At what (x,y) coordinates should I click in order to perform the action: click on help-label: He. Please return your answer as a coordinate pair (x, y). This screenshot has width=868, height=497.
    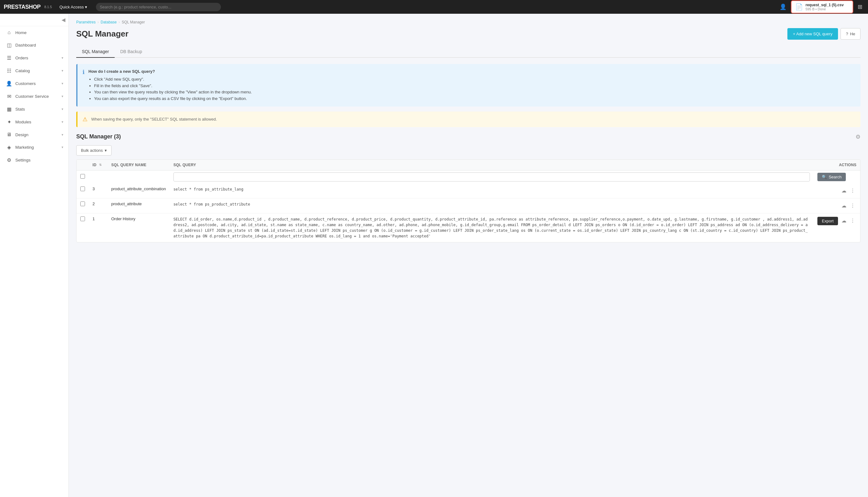
    Looking at the image, I should click on (853, 34).